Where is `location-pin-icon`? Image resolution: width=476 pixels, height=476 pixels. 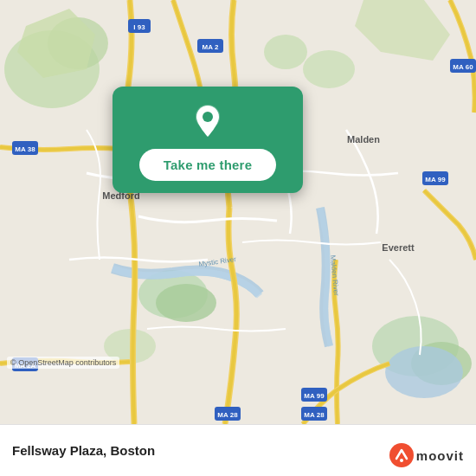
location-pin-icon is located at coordinates (208, 121).